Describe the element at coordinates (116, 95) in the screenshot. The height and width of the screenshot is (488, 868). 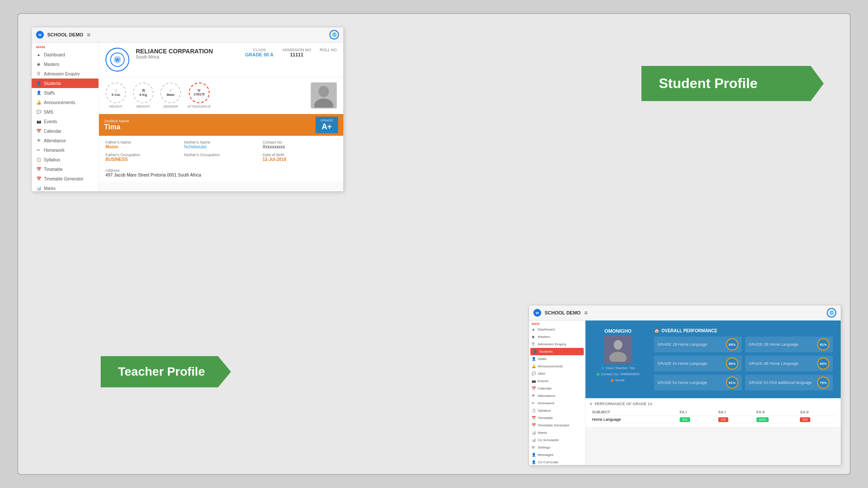
I see `height-value: 0 Cm` at that location.